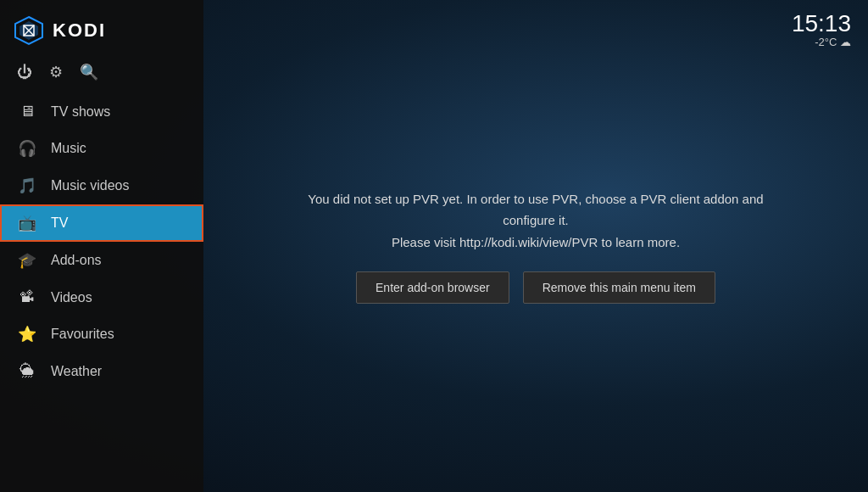 This screenshot has width=868, height=492. What do you see at coordinates (102, 112) in the screenshot?
I see `sidebar-item-tv-shows: 🖥TV shows` at bounding box center [102, 112].